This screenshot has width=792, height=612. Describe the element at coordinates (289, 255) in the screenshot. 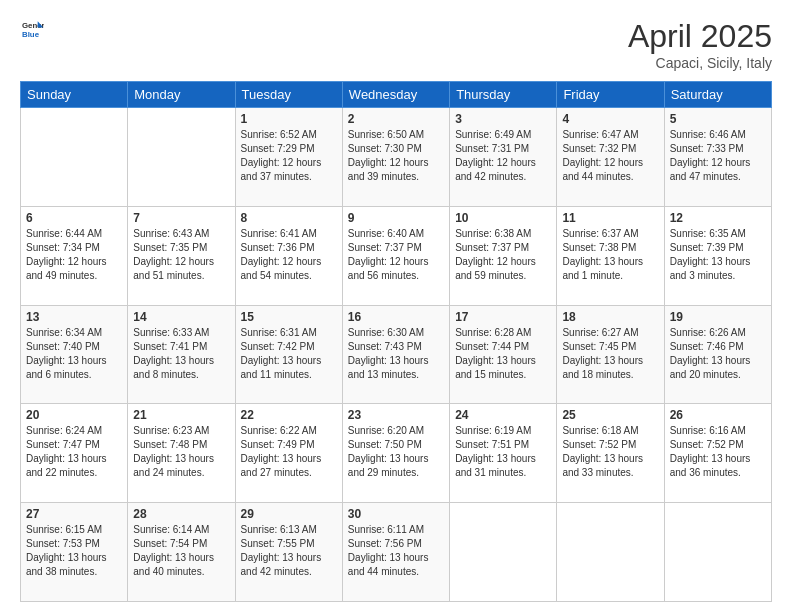

I see `cell-info-1-2: Sunrise: 6:41 AM Sunset: 7:36 PM Dayligh…` at that location.